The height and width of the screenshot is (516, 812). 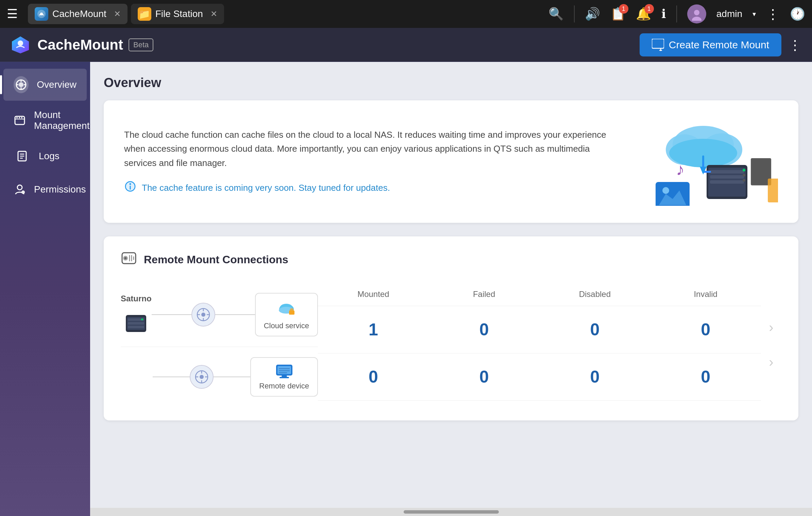 What do you see at coordinates (214, 14) in the screenshot?
I see `tab-filestation-close: ✕` at bounding box center [214, 14].